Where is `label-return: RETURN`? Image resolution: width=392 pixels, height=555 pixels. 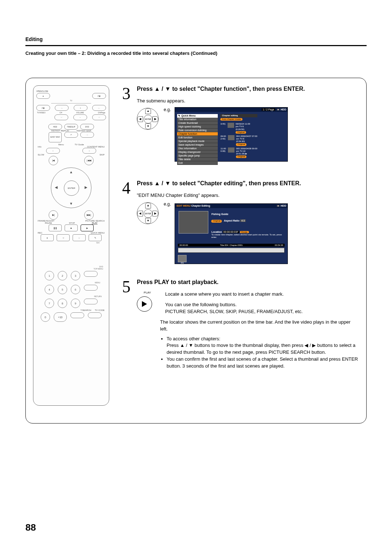 label-return: RETURN is located at coordinates (71, 296).